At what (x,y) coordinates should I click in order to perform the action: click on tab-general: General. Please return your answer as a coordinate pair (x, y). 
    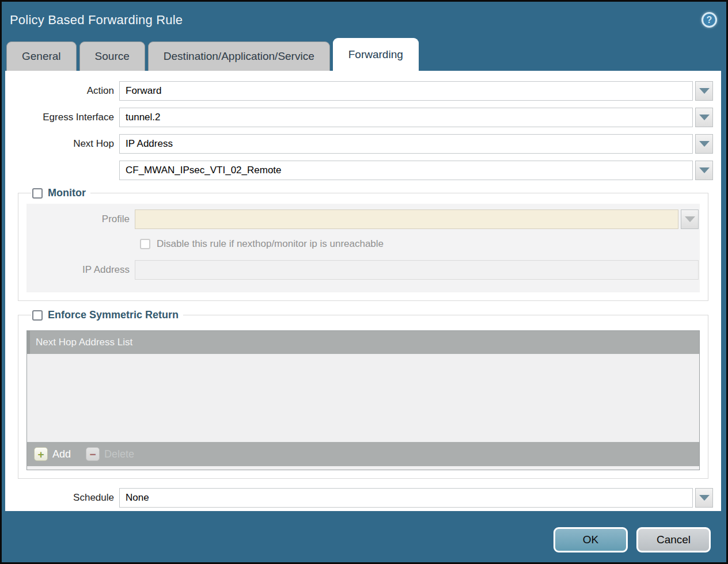
    Looking at the image, I should click on (41, 56).